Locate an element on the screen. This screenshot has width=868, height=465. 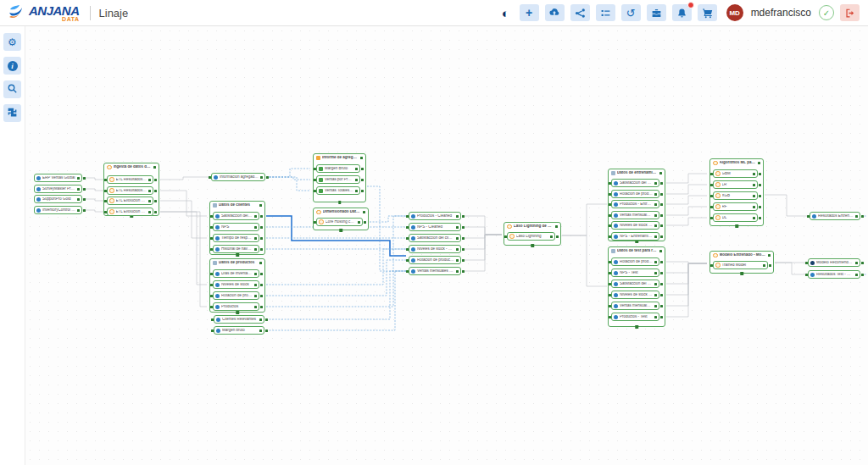
lineage-node: ETL Evolución del soporte is located at coordinates (131, 201).